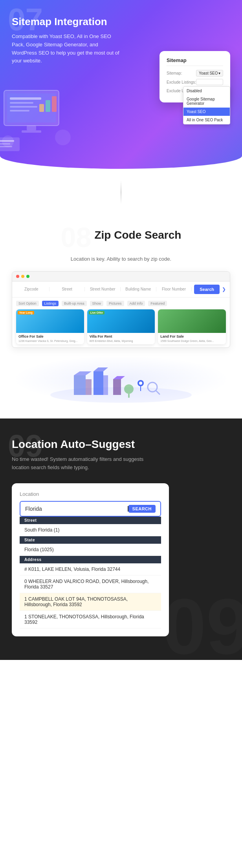 This screenshot has width=242, height=868. What do you see at coordinates (18, 276) in the screenshot?
I see `browser-dot-red` at bounding box center [18, 276].